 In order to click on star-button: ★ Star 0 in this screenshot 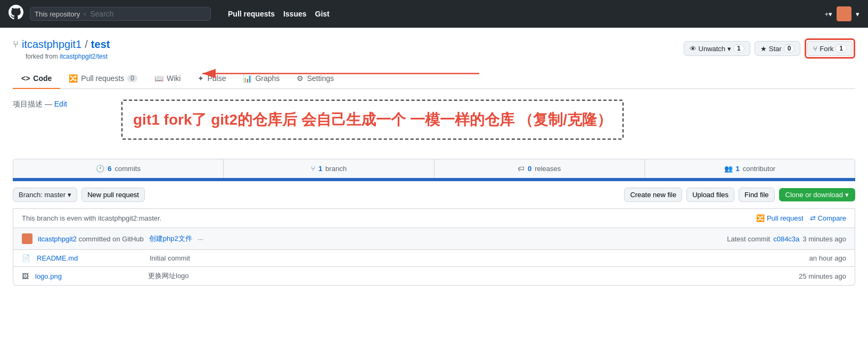, I will do `click(777, 48)`.